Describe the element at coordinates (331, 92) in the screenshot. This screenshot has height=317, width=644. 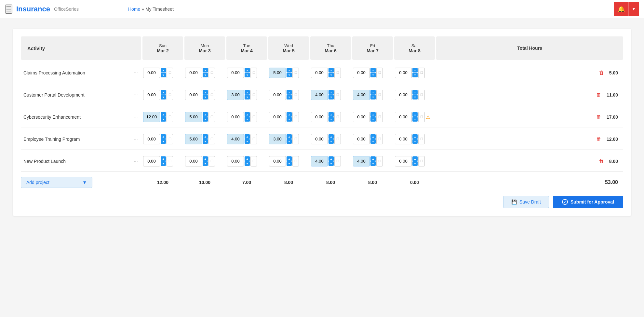
I see `spin-up-1-4: ▲` at that location.